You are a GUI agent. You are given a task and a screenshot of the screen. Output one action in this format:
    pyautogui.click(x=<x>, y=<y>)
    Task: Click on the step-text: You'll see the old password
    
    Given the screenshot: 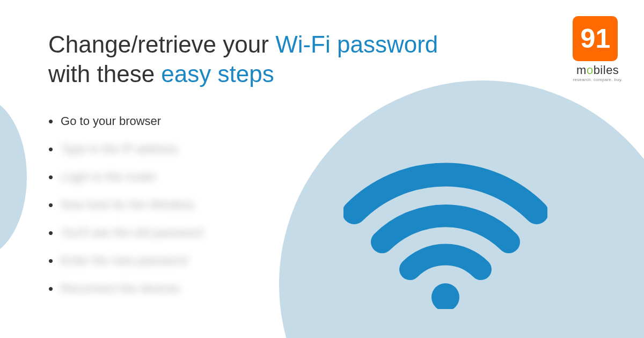 What is the action you would take?
    pyautogui.click(x=132, y=233)
    